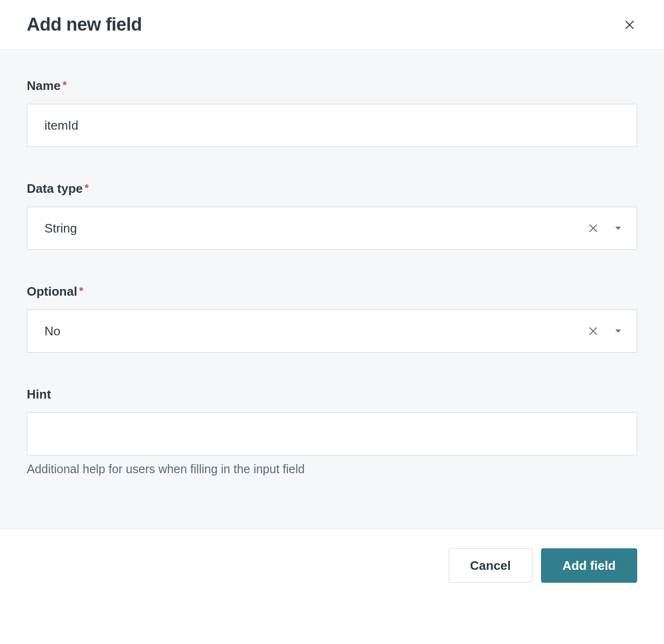 This screenshot has height=644, width=664. What do you see at coordinates (332, 394) in the screenshot?
I see `hint-label: Hint` at bounding box center [332, 394].